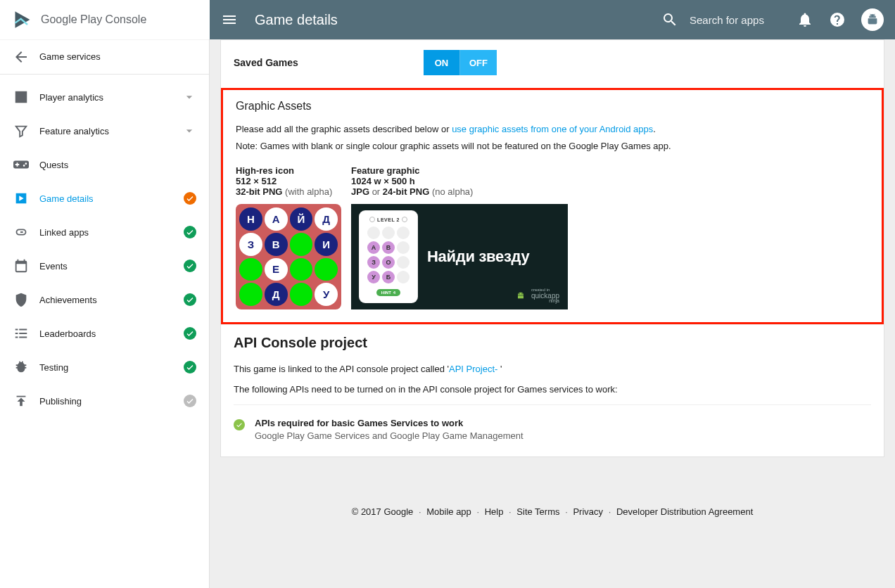  Describe the element at coordinates (288, 170) in the screenshot. I see `icon-title: High-res icon` at that location.